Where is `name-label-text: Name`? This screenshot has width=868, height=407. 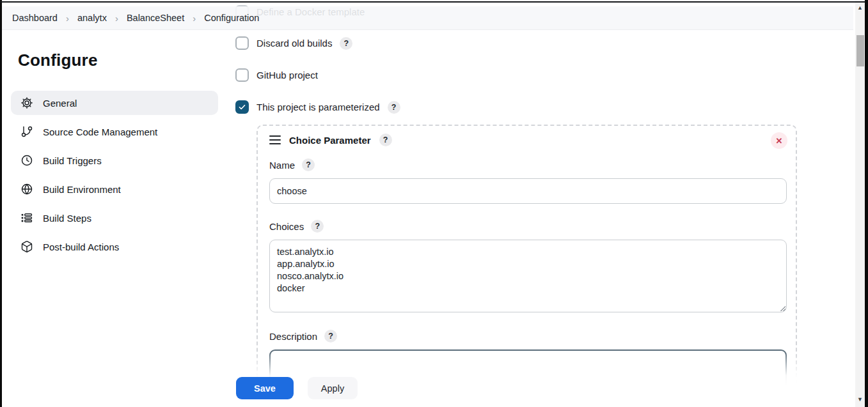 name-label-text: Name is located at coordinates (282, 165).